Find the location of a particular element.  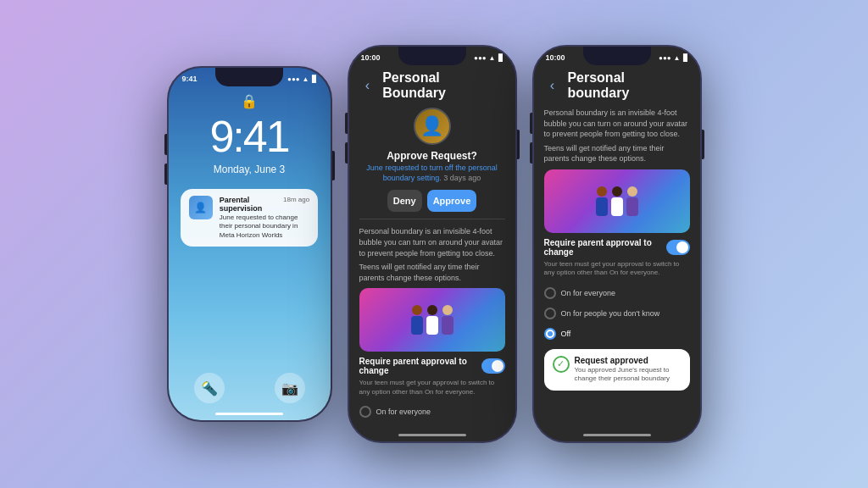

figure-3-1-head is located at coordinates (602, 191).